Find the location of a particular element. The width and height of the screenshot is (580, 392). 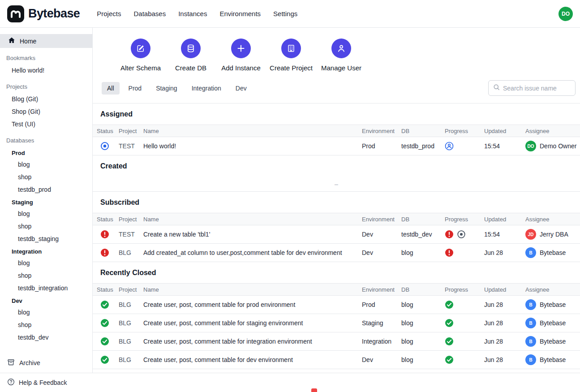

sidebar-db-staging-shop: shop is located at coordinates (46, 226).